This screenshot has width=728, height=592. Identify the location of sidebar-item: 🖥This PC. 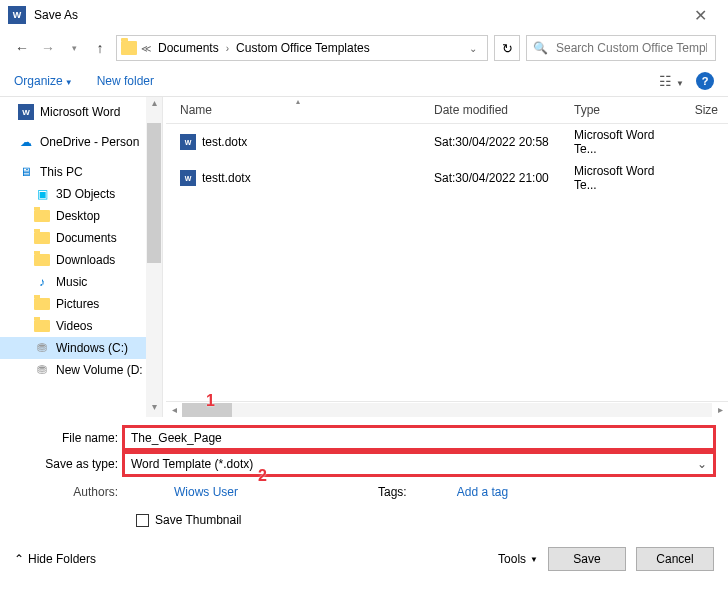
(81, 172).